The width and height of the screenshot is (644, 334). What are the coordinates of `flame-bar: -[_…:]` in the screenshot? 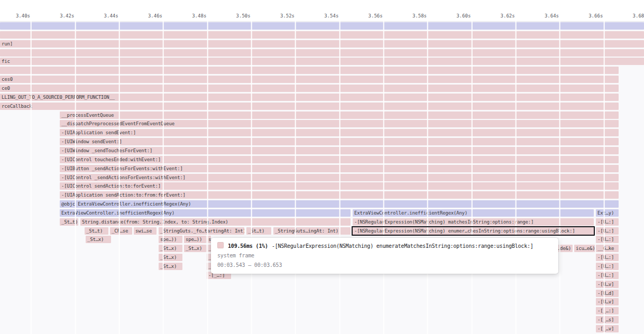 It's located at (607, 311).